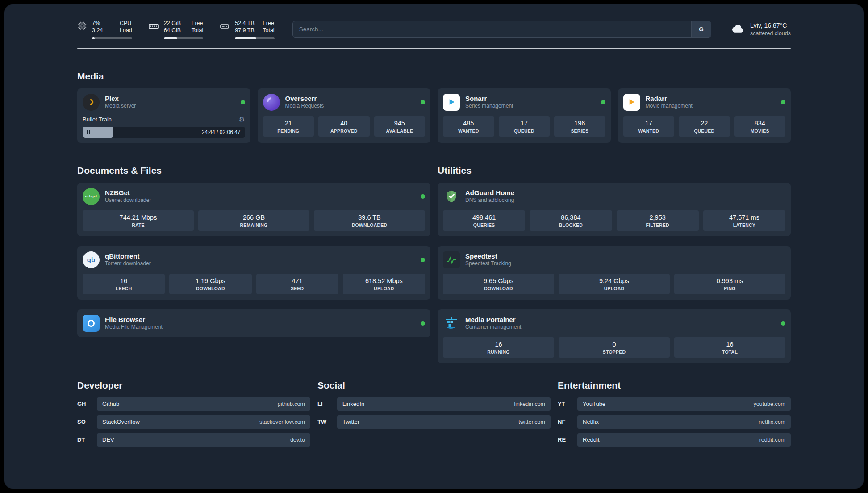 The image size is (868, 493). What do you see at coordinates (760, 123) in the screenshot?
I see `stat-value: 834` at bounding box center [760, 123].